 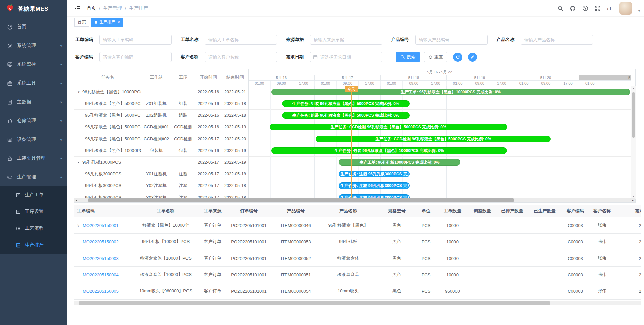 I want to click on document-icon, so click(x=10, y=102).